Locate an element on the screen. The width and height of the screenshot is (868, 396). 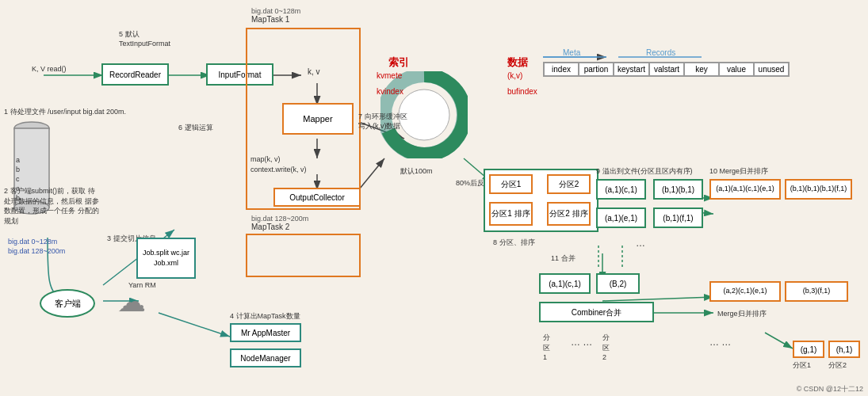
partition2-sort-box: 分区2 排序 is located at coordinates (569, 214).